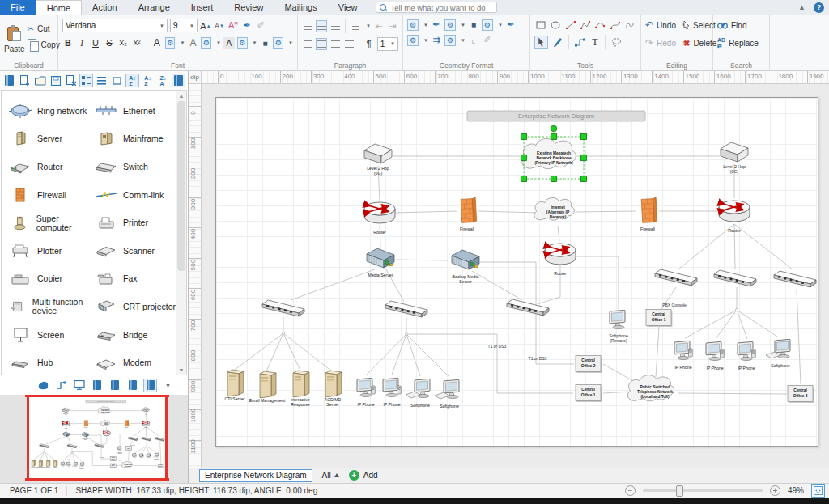  What do you see at coordinates (40, 81) in the screenshot?
I see `open-library-icon` at bounding box center [40, 81].